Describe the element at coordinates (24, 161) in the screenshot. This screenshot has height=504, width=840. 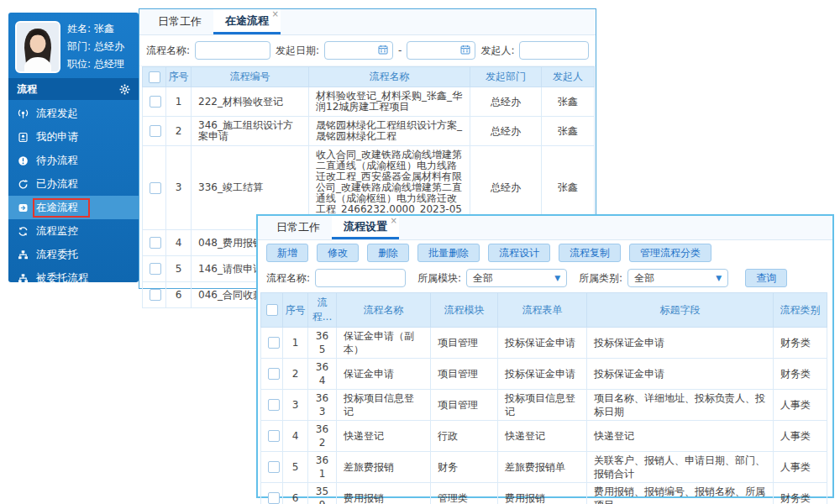
I see `exclamation-icon` at that location.